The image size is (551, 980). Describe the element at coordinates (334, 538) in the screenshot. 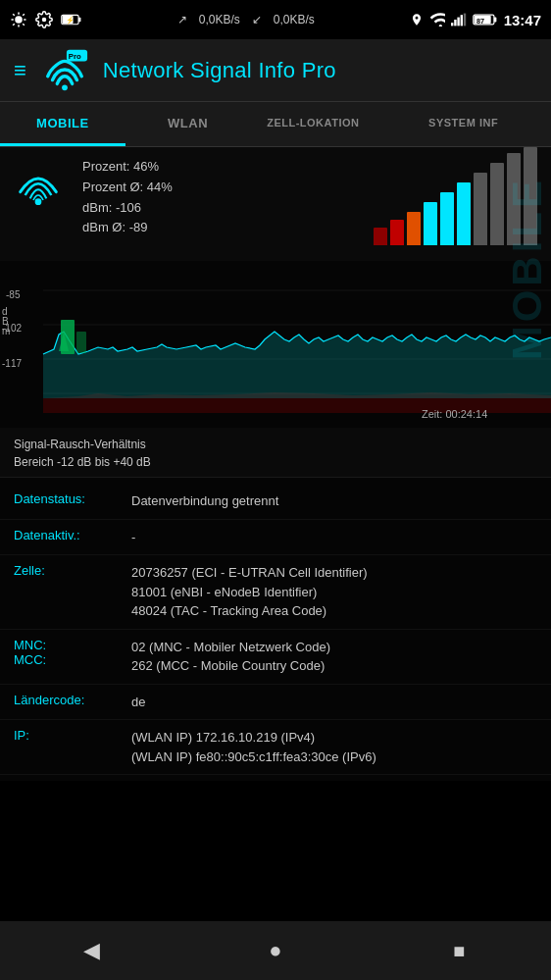

I see `value-datenaktiv: -` at that location.